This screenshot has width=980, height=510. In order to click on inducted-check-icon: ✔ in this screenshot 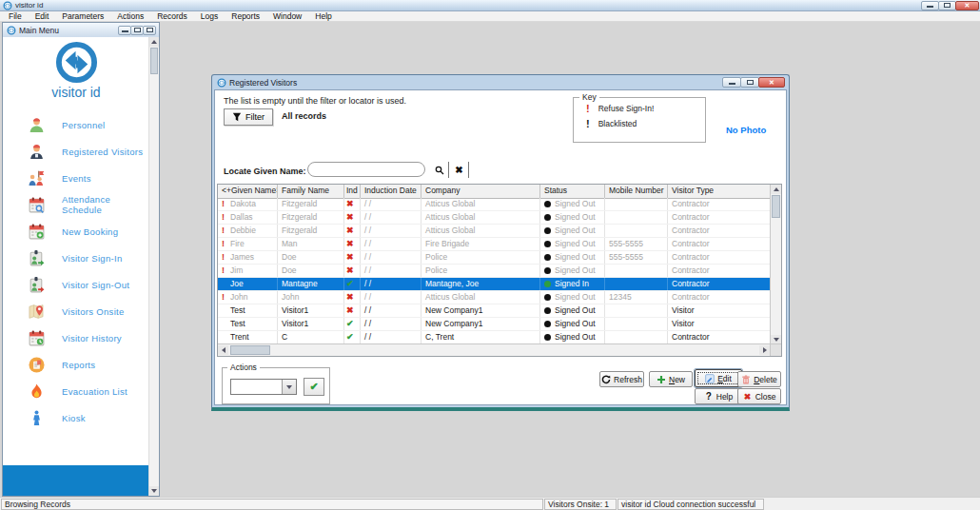, I will do `click(350, 337)`.